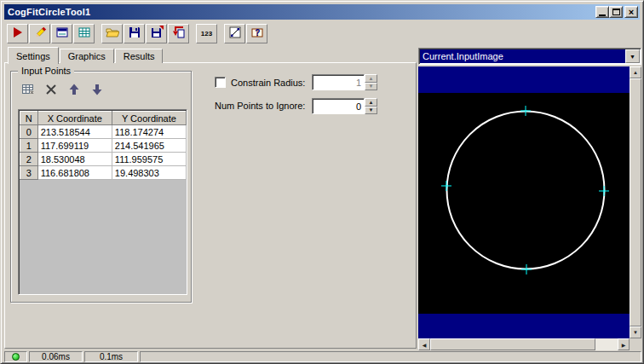 The width and height of the screenshot is (644, 364). I want to click on table-row: 0 213.518544 118.174274, so click(104, 132).